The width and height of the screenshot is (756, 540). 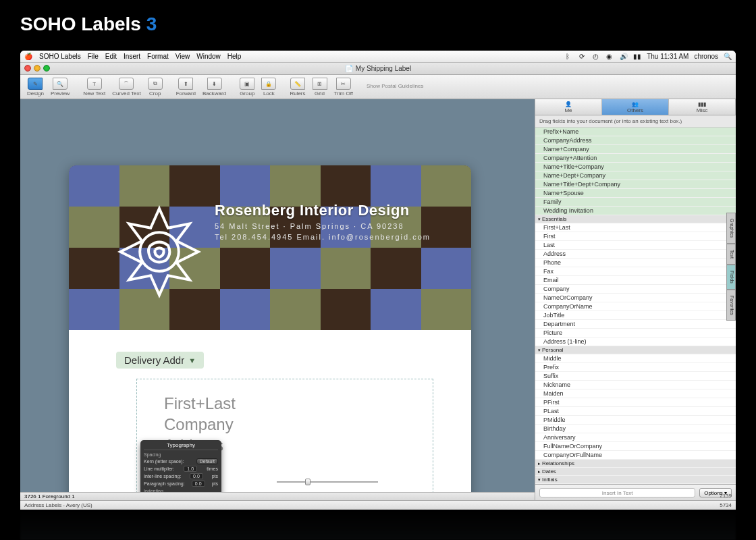 I want to click on field-first-last: First+Last, so click(x=636, y=228).